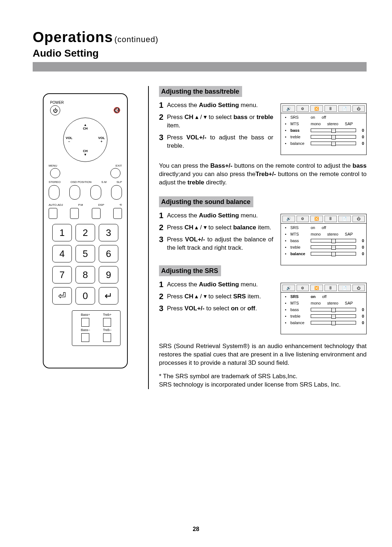 The width and height of the screenshot is (392, 547). What do you see at coordinates (85, 254) in the screenshot?
I see `key-5: 5` at bounding box center [85, 254].